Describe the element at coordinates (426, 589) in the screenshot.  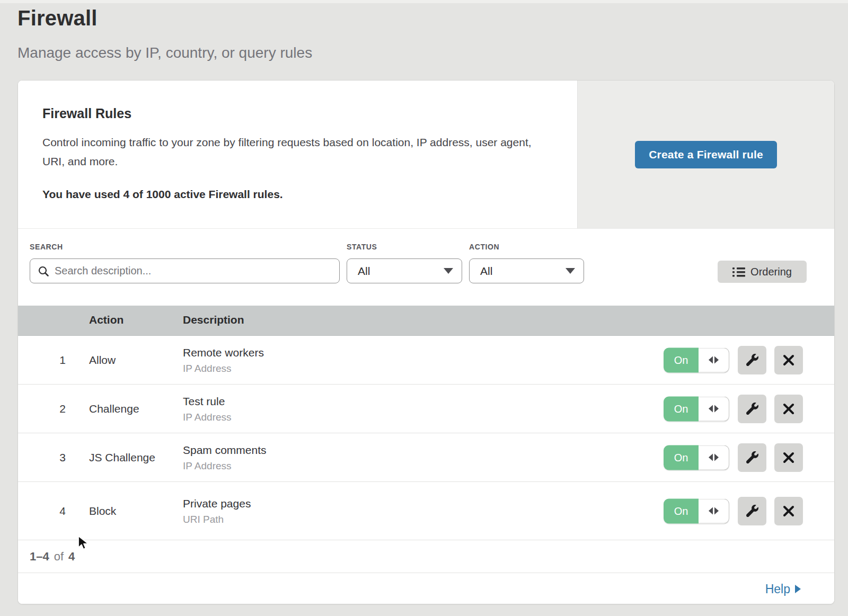
I see `card-footer: Help` at that location.